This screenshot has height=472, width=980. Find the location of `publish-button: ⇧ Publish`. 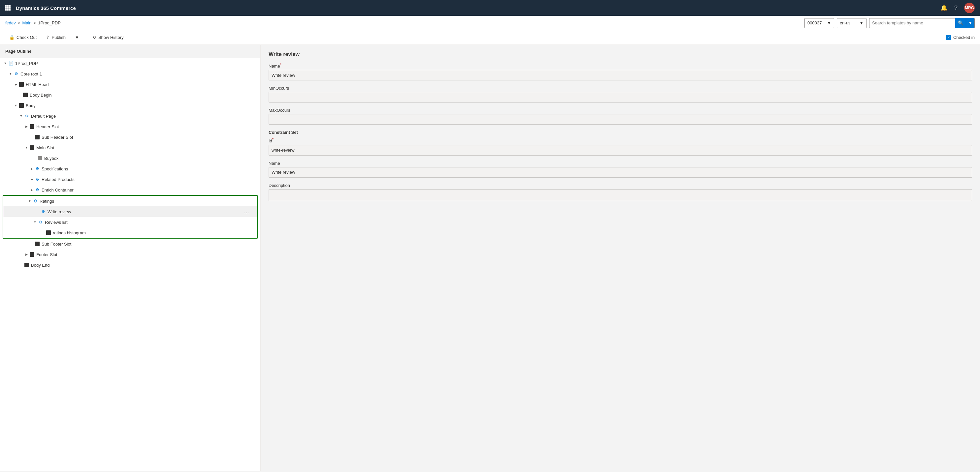

publish-button: ⇧ Publish is located at coordinates (56, 38).